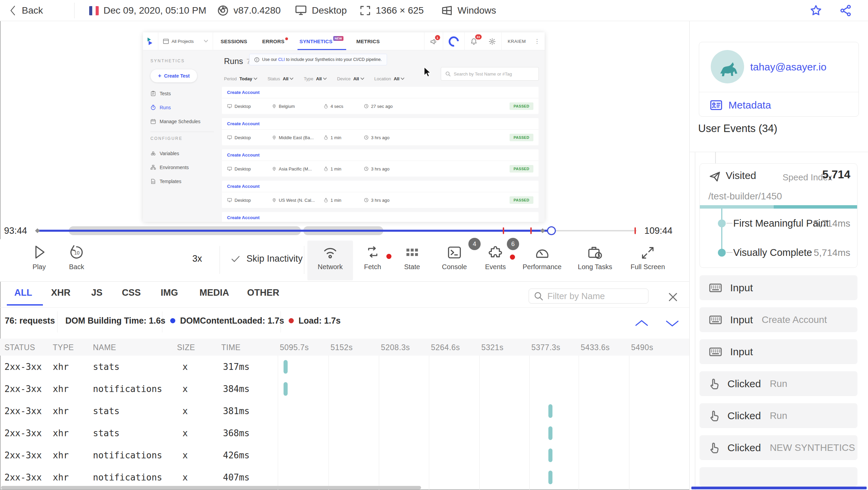  Describe the element at coordinates (77, 257) in the screenshot. I see `back-10s-button: 10 Back` at that location.